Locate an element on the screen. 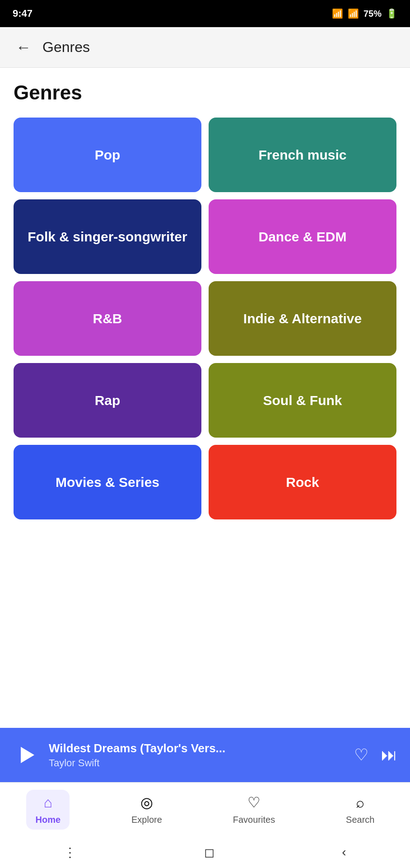  track-info: Wildest Dreams (Taylor's Vers... Taylor … is located at coordinates (197, 755).